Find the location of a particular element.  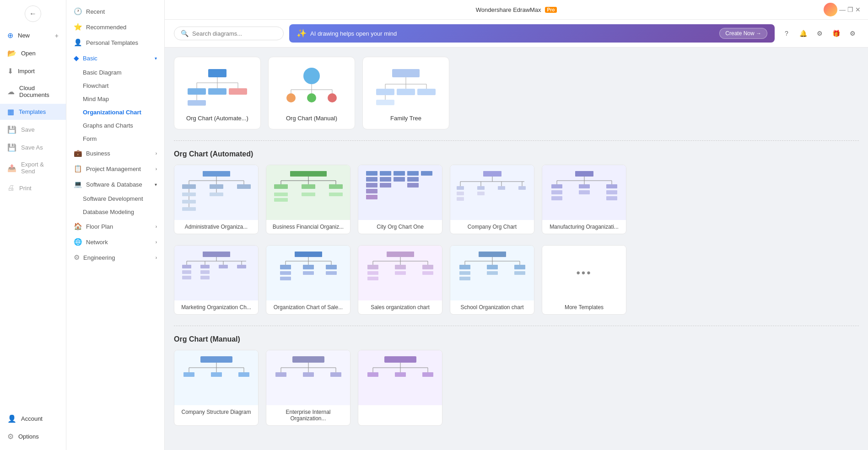

tmpl-company-org: Company Org Chart is located at coordinates (492, 199).